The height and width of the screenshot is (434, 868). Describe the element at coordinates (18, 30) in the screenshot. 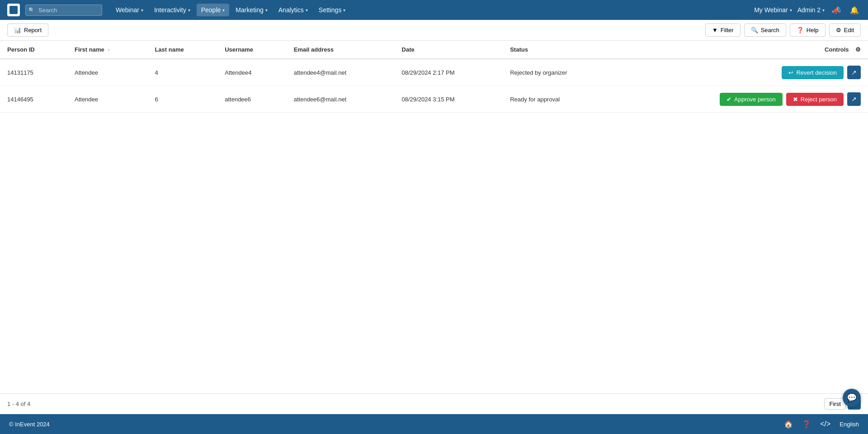

I see `report-icon: 📊` at that location.